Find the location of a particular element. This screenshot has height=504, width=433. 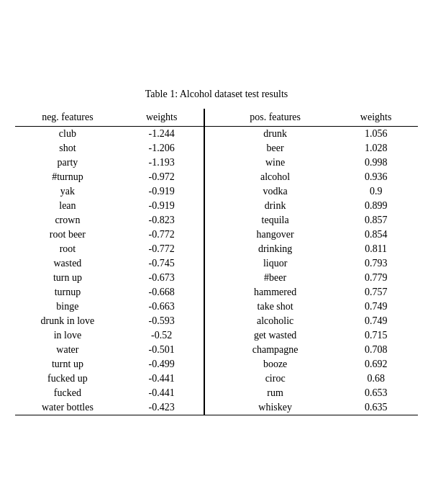

neg-feature-cell: fucked is located at coordinates (68, 393).